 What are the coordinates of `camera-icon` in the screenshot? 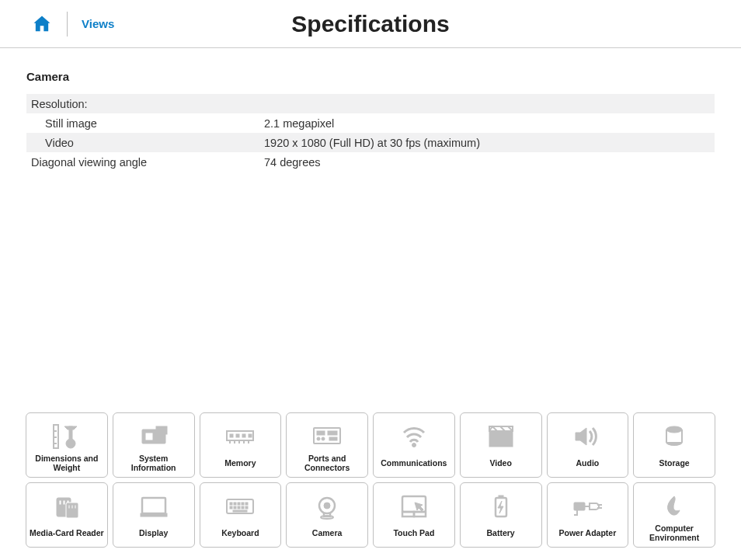 It's located at (327, 506).